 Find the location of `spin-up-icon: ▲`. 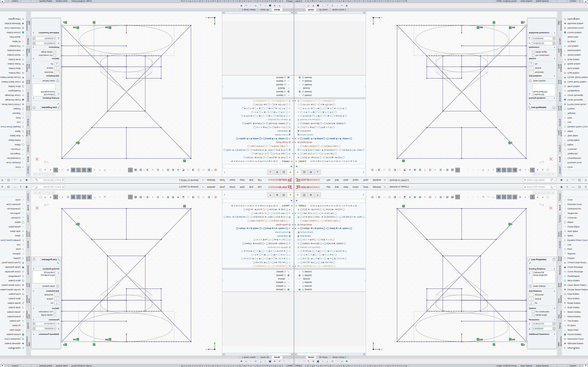

spin-up-icon: ▲ is located at coordinates (554, 39).